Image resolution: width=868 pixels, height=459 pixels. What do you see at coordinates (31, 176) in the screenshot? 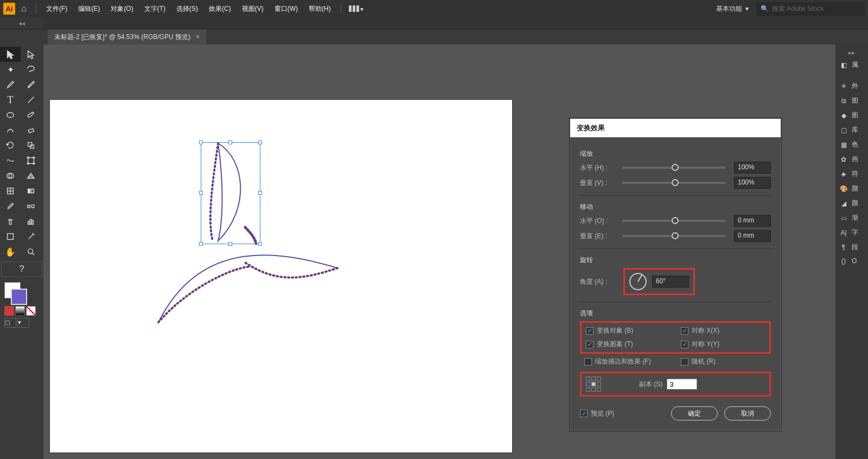
I see `perspective-grid-tool` at bounding box center [31, 176].